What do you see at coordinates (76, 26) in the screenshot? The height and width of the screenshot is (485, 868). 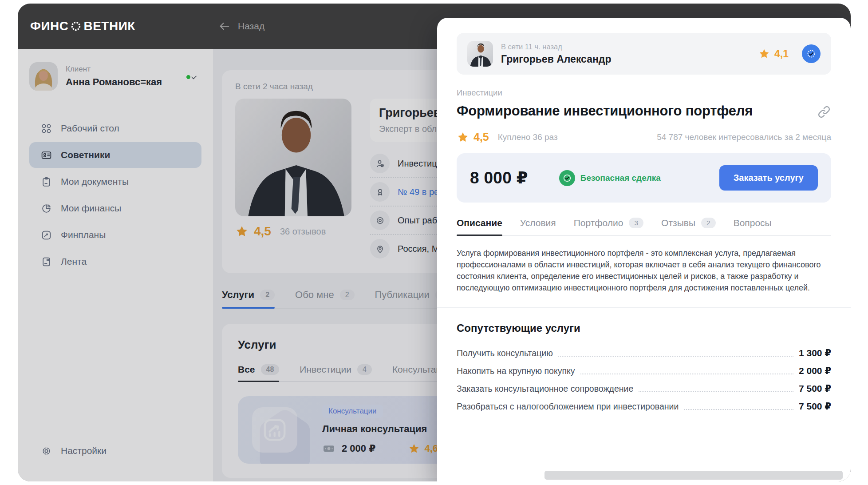 I see `logo-gear-icon` at bounding box center [76, 26].